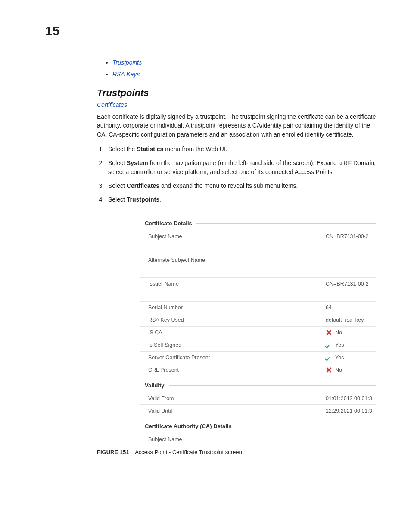  What do you see at coordinates (112, 105) in the screenshot?
I see `section-sublink-label: Certificates` at bounding box center [112, 105].